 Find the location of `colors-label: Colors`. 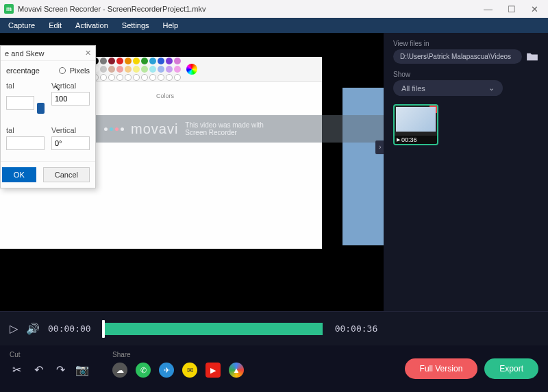

colors-label: Colors is located at coordinates (165, 96).